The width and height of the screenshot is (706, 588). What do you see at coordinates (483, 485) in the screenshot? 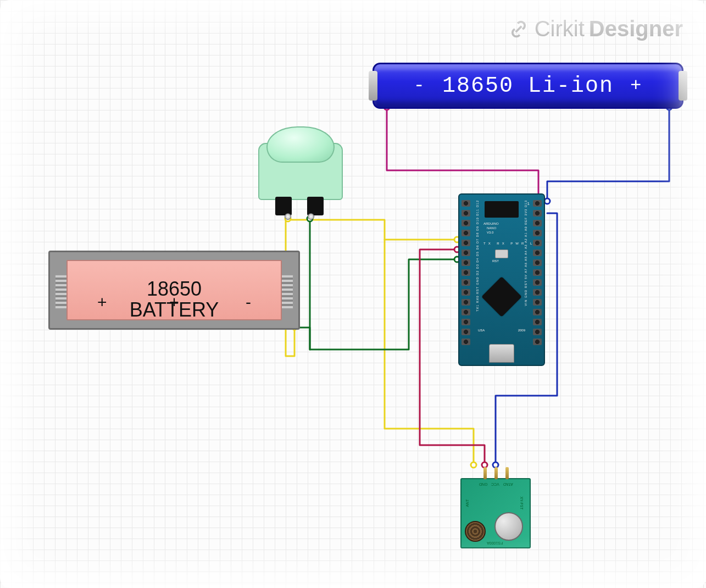
I see `rf-pin-gnd: GND` at bounding box center [483, 485].